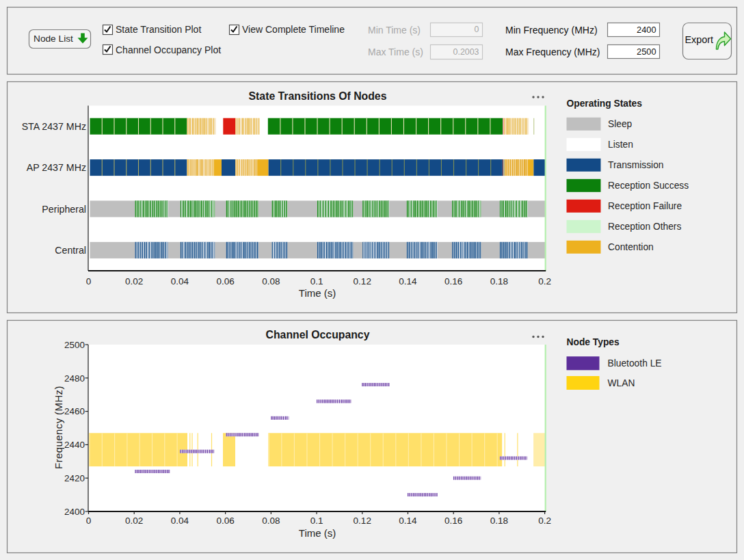 This screenshot has height=560, width=744. Describe the element at coordinates (75, 479) in the screenshot. I see `svg-text: 2420` at that location.